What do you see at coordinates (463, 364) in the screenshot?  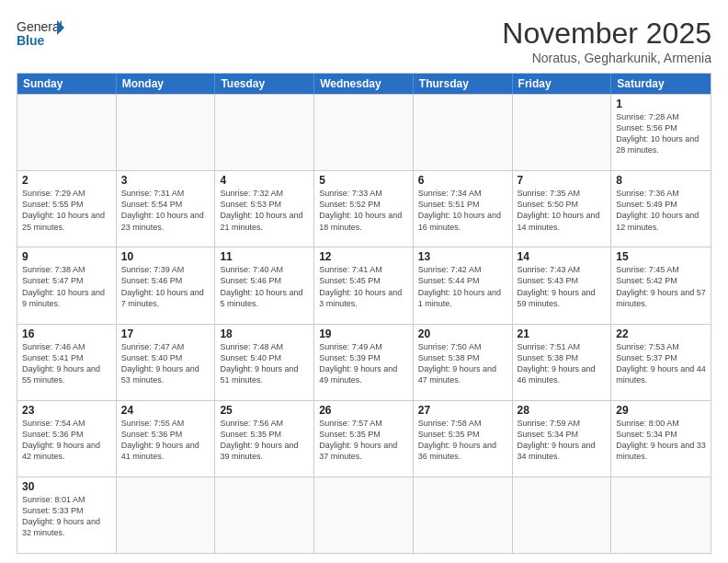 I see `day-info: Sunrise: 7:50 AM Sunset: 5:38 PM Dayligh…` at bounding box center [463, 364].